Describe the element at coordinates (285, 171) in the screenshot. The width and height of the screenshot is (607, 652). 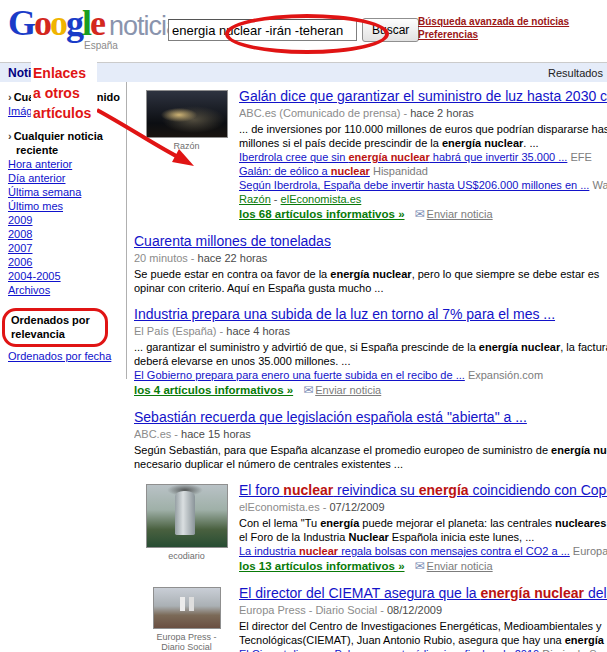
I see `text-segment: Galán: de eólico a` at that location.